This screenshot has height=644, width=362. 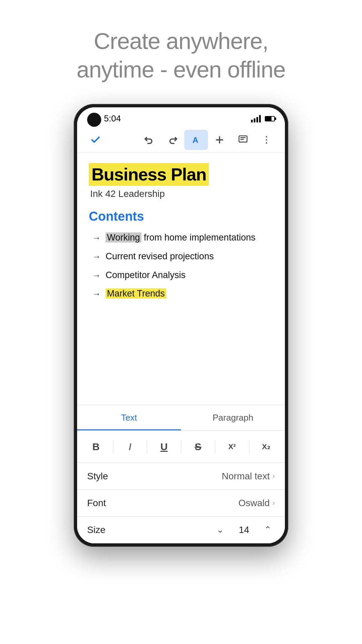 What do you see at coordinates (183, 275) in the screenshot?
I see `list-item: → Competitor Analysis` at bounding box center [183, 275].